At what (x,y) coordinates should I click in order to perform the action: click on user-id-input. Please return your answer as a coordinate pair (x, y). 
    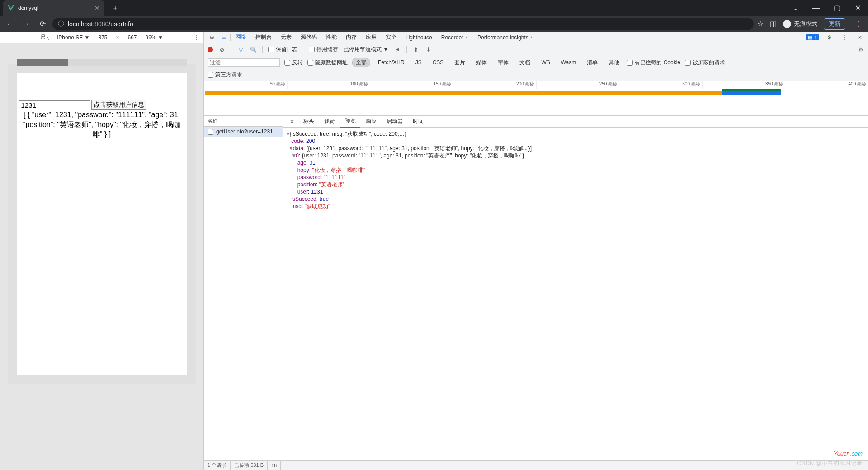
    Looking at the image, I should click on (55, 105).